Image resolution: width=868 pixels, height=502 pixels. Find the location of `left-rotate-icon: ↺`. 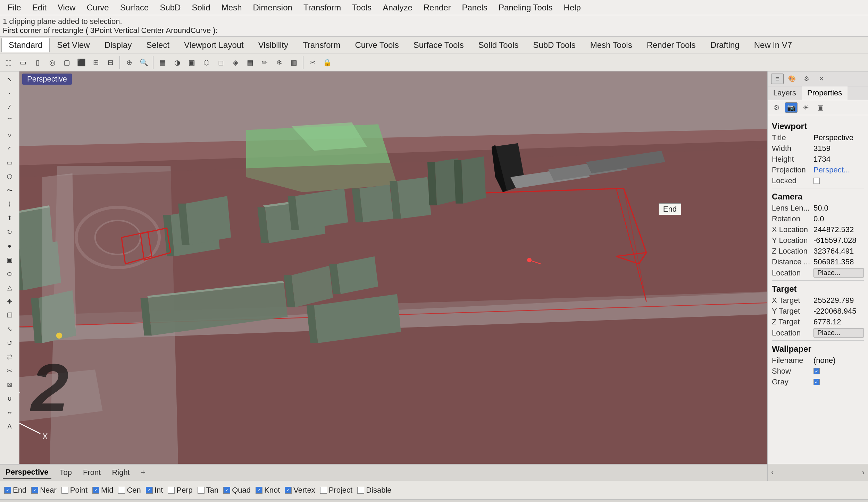

left-rotate-icon: ↺ is located at coordinates (10, 343).